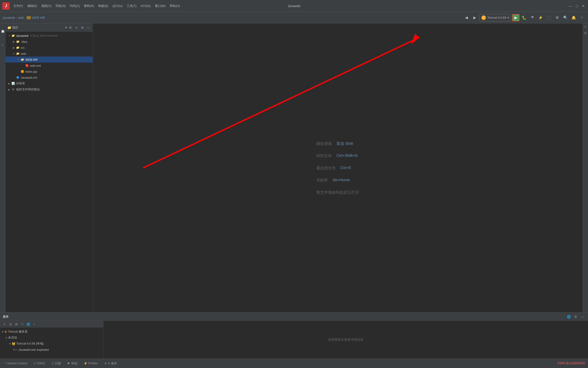  I want to click on svc-item-not-started: ▾ 未启动, so click(52, 338).